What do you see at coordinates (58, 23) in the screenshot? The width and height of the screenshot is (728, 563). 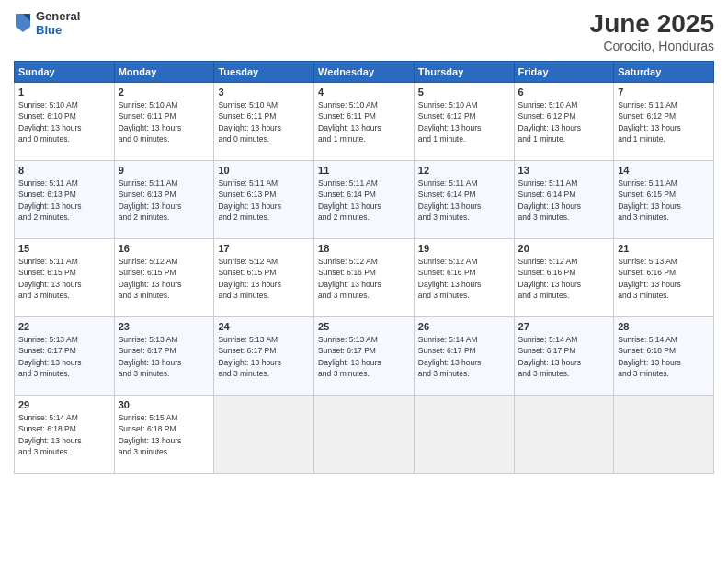 I see `logo-text: General Blue` at bounding box center [58, 23].